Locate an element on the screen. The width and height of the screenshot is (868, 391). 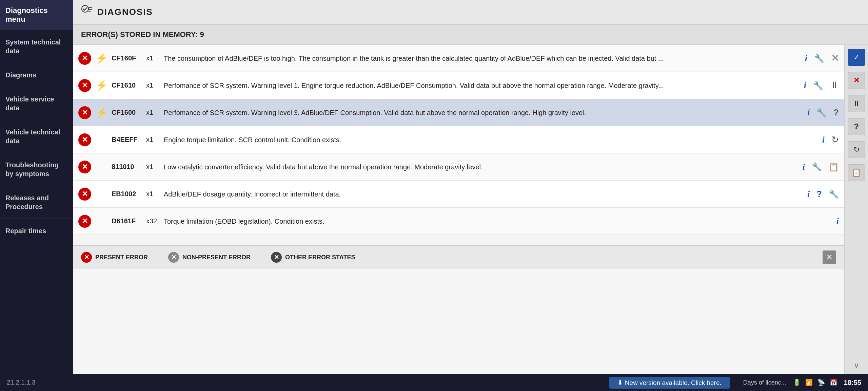
error-actions: i 🔧 ? is located at coordinates (823, 113).